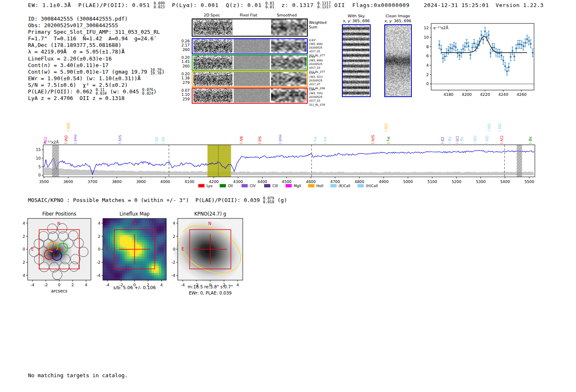  I want to click on stacked-uncertainty: 0.010.01, so click(270, 5).